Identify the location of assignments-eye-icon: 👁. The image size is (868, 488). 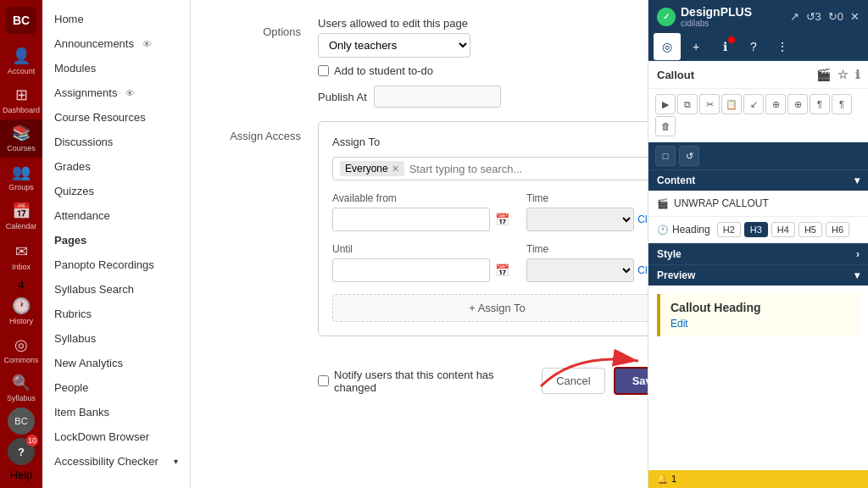
(131, 93).